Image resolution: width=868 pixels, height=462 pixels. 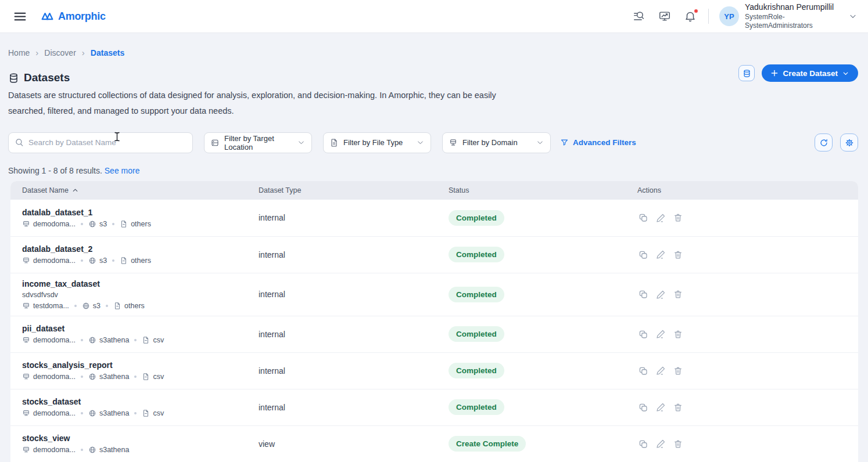 What do you see at coordinates (55, 171) in the screenshot?
I see `results-summary: Showing 1 - 8 of 8 results.` at bounding box center [55, 171].